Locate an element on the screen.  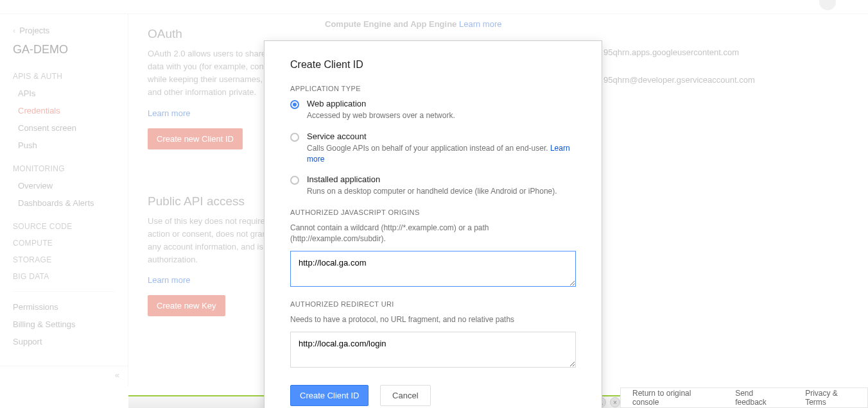
radio-title: Service account is located at coordinates (442, 136).